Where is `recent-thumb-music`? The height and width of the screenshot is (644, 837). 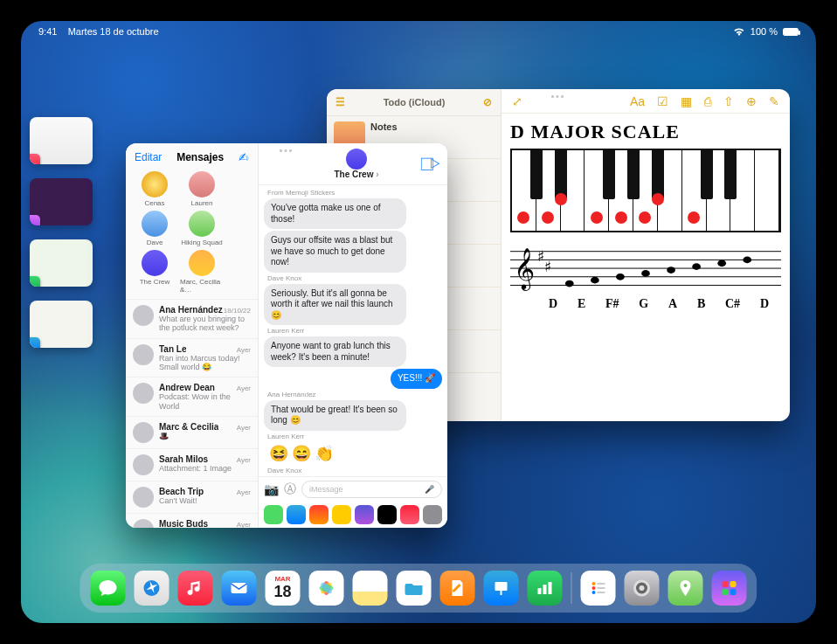
recent-thumb-music is located at coordinates (61, 141).